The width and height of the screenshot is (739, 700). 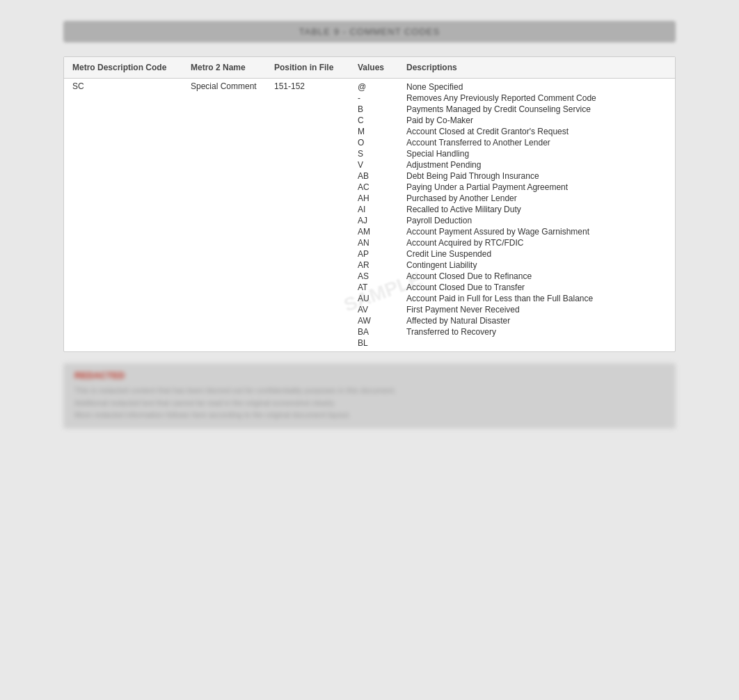 I want to click on value-desc-4: Account Closed at Credit Grantor's Reque…, so click(x=537, y=132).